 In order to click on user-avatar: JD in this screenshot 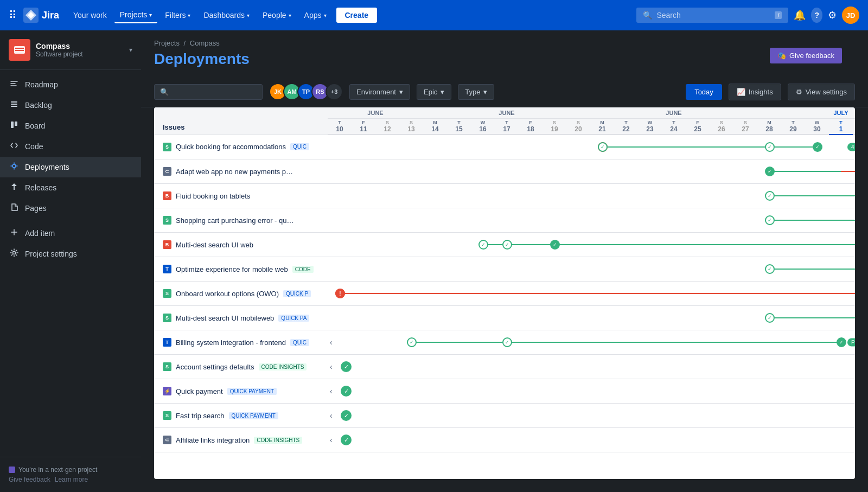, I will do `click(851, 15)`.